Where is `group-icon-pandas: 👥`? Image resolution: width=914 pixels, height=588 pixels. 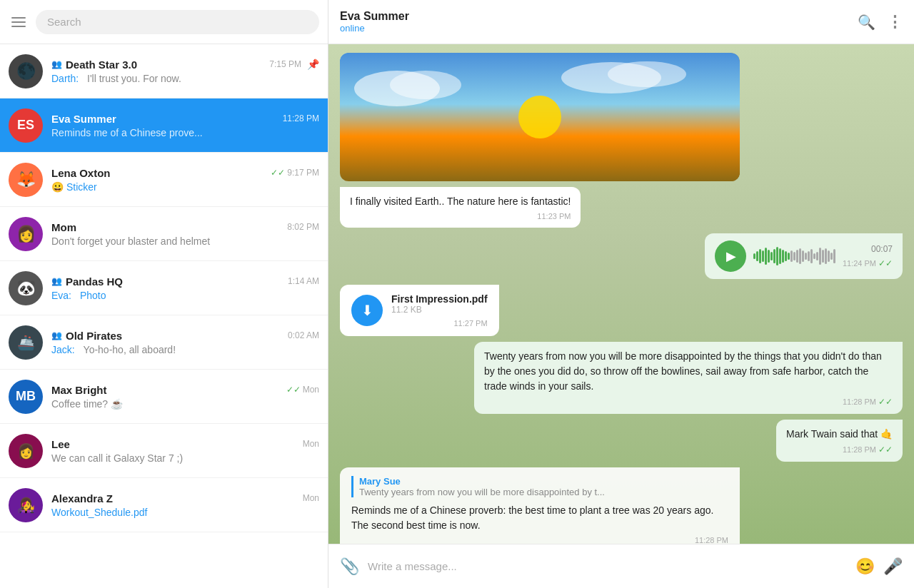
group-icon-pandas: 👥 is located at coordinates (57, 281).